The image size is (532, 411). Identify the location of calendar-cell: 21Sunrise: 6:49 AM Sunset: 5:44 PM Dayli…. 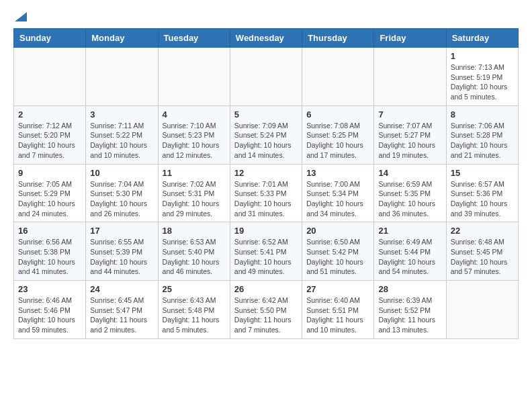
(410, 251).